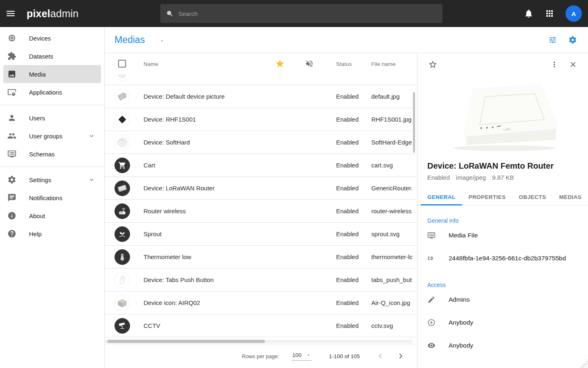 The width and height of the screenshot is (588, 368). I want to click on sidebar-item-notifications: Notifications, so click(52, 198).